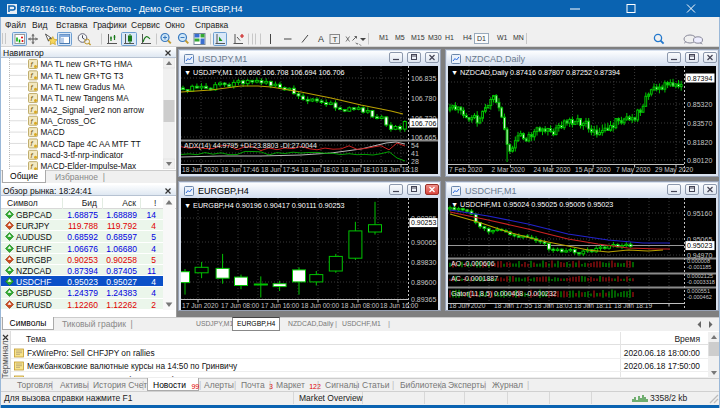  Describe the element at coordinates (553, 306) in the screenshot. I see `svg-text: 18 Jun 18:03` at that location.